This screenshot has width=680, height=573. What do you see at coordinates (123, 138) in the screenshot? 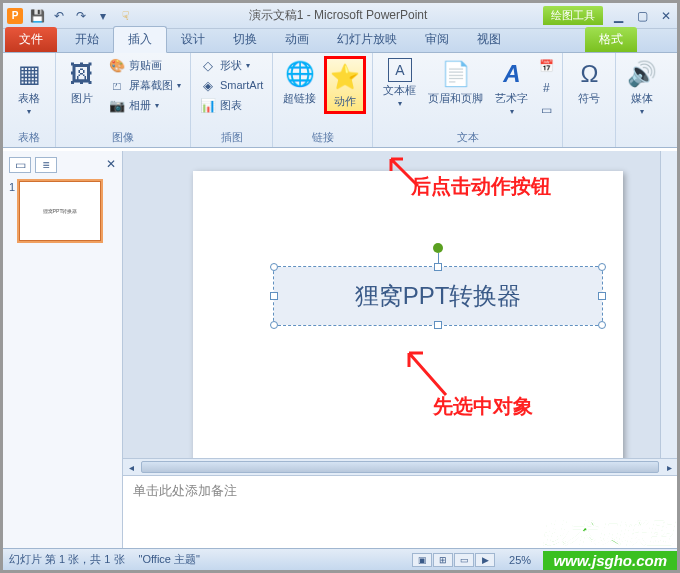
I see `group-label-images: 图像` at bounding box center [123, 138].